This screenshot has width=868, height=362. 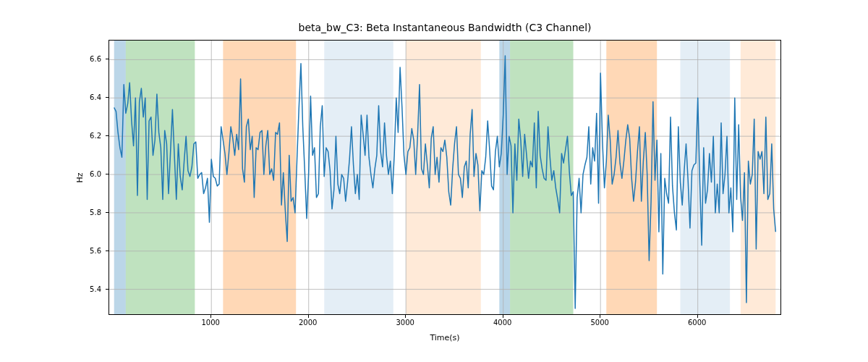 I want to click on y-tick-label: 5.6, so click(x=95, y=251).